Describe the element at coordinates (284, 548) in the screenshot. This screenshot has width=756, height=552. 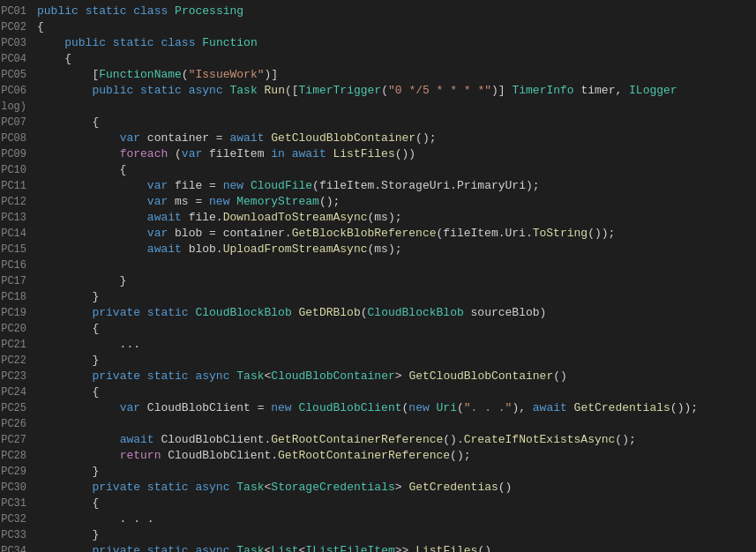
I see `token-type: List` at that location.